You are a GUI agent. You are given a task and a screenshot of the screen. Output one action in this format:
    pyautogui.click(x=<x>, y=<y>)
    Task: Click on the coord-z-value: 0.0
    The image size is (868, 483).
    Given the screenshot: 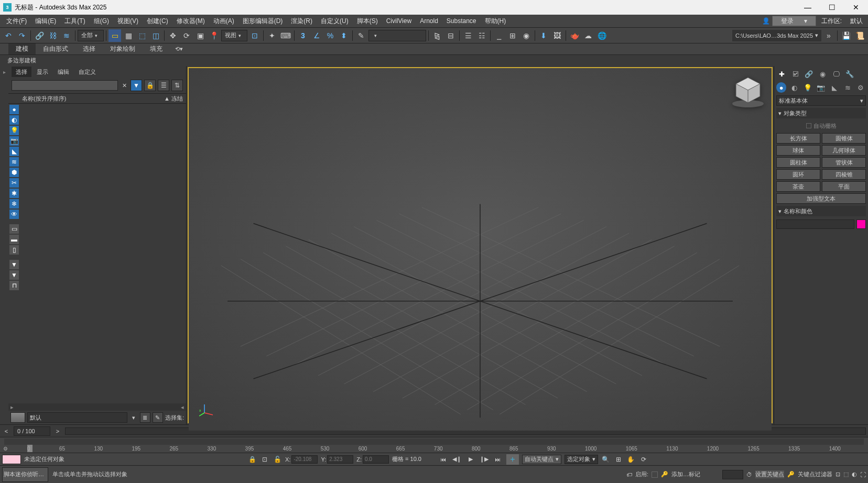 What is the action you would take?
    pyautogui.click(x=376, y=459)
    